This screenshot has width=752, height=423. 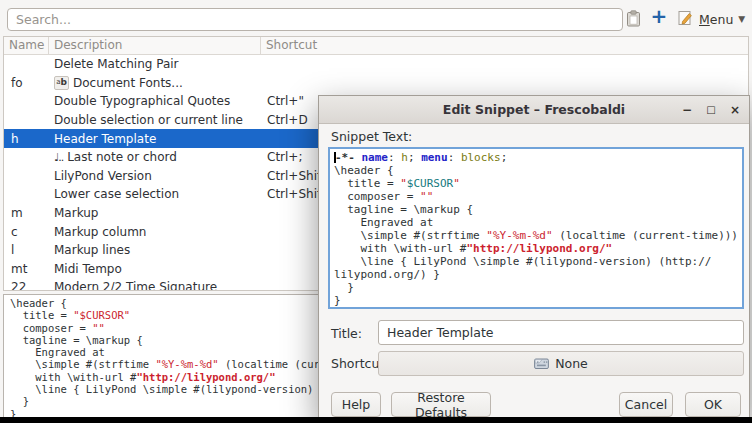 I want to click on code-line: \simple #(strftime "%Y-%m-%d" (localtime…, so click(x=536, y=236).